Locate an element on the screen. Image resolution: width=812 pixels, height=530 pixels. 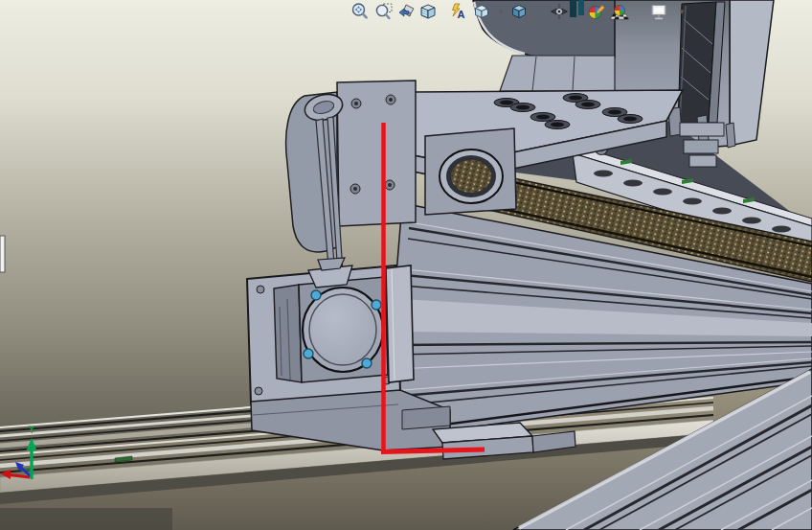
view-orientation-dropdown: ▾ is located at coordinates (501, 12).